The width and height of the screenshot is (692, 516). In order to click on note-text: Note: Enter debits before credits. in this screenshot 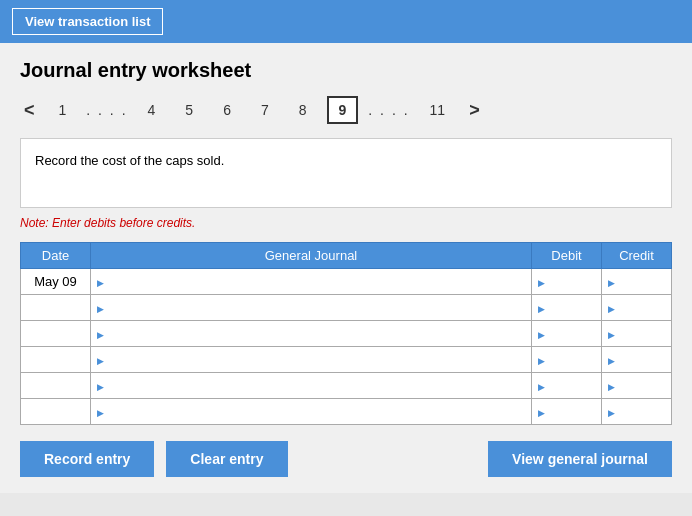, I will do `click(346, 223)`.